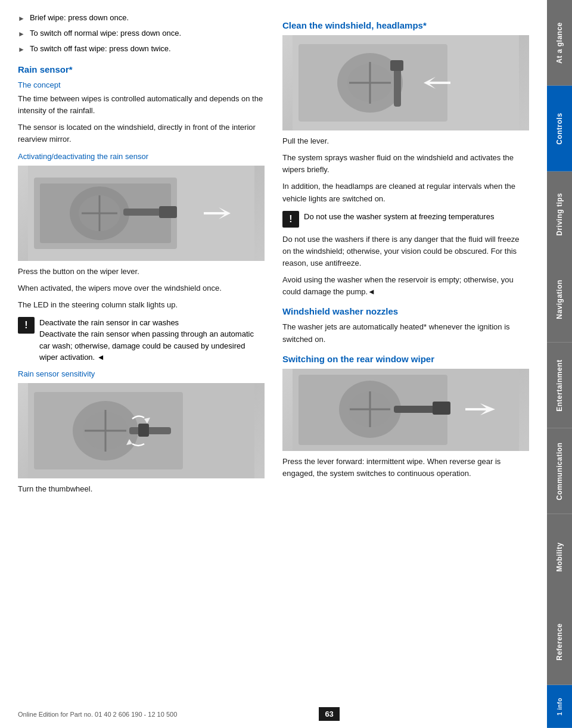 This screenshot has width=572, height=728. Describe the element at coordinates (21, 34) in the screenshot. I see `arrow-icon-2: ►` at that location.